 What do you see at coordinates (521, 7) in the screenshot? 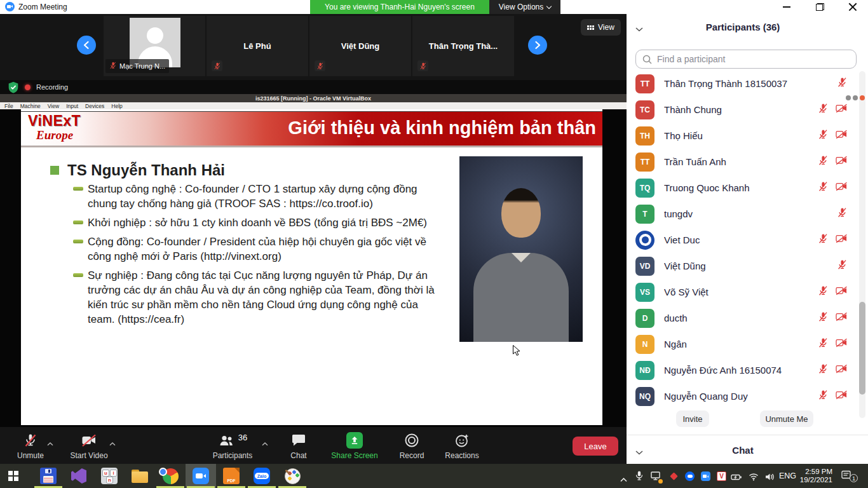
I see `view-options-label: View Options` at bounding box center [521, 7].